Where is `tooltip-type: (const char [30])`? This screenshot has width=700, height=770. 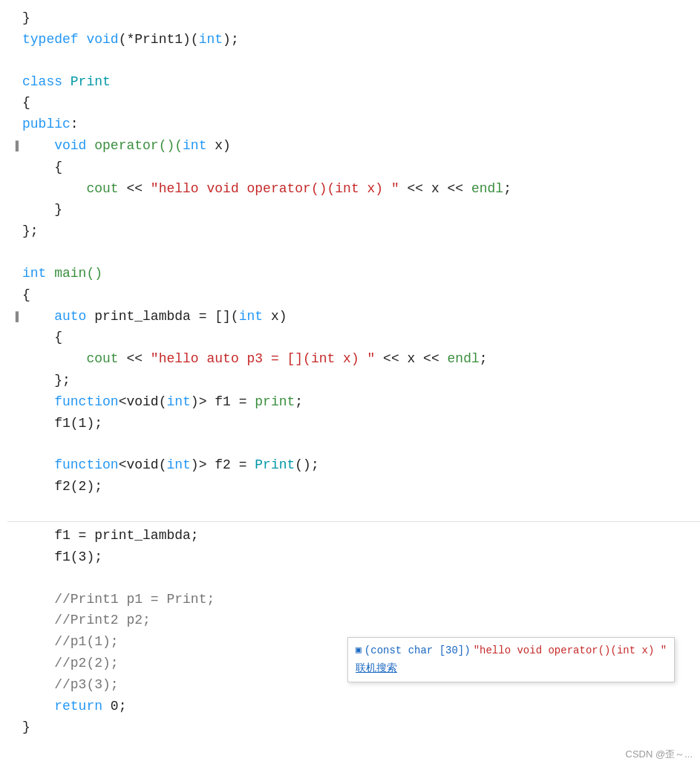
tooltip-type: (const char [30]) is located at coordinates (417, 650).